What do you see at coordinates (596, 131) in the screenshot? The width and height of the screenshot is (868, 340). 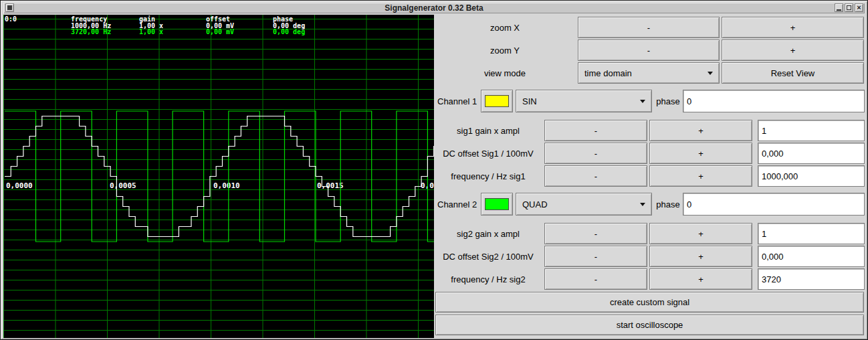 I see `sig1-gain-minus-button: -` at bounding box center [596, 131].